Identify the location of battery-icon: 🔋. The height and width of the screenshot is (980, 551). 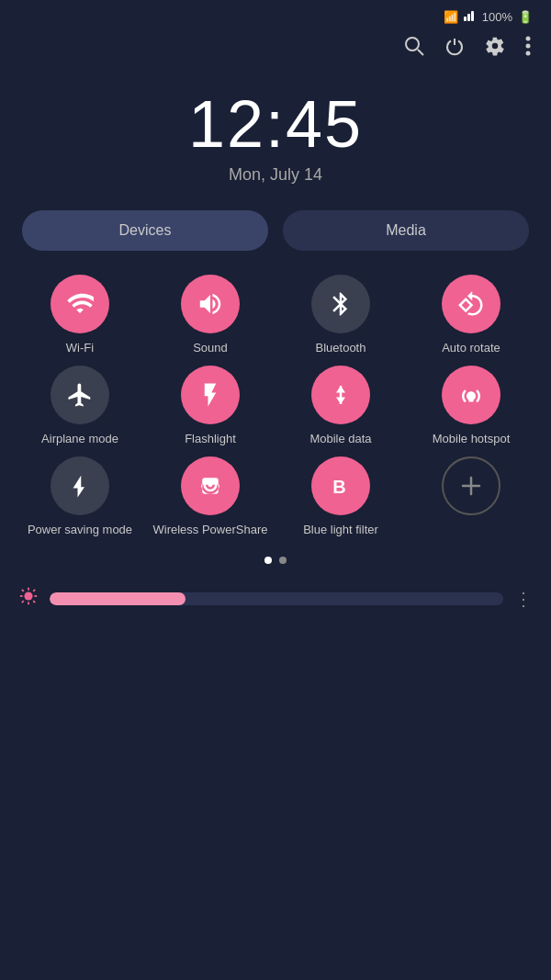
(525, 17).